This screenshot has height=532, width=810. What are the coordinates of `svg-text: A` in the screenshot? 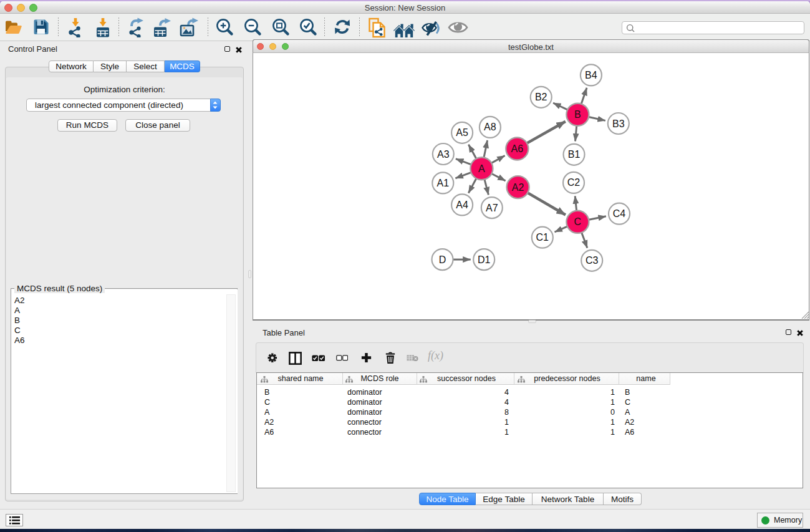 It's located at (481, 168).